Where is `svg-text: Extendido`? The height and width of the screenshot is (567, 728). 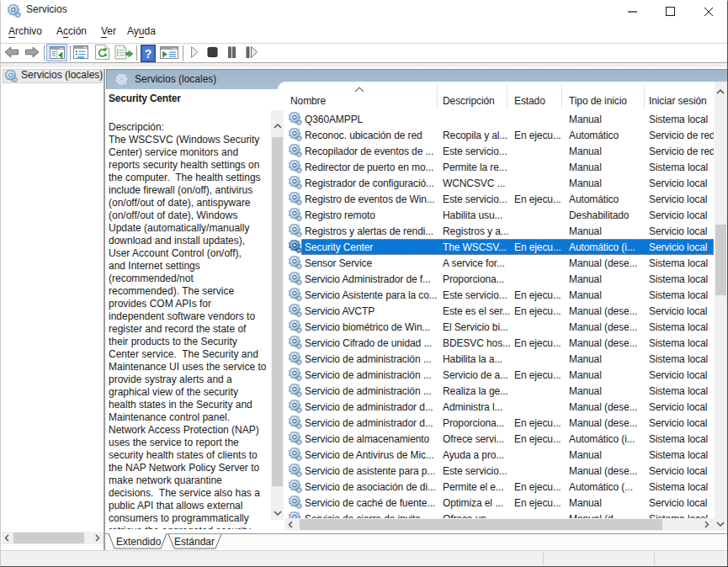 svg-text: Extendido is located at coordinates (139, 542).